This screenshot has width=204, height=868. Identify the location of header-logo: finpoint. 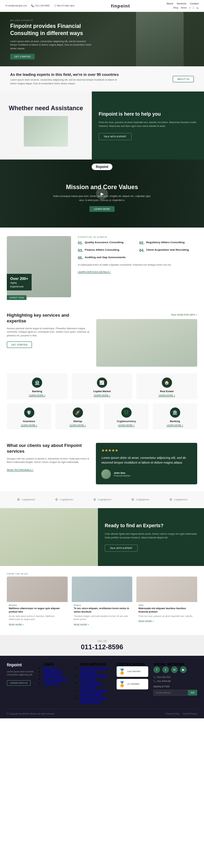
(121, 6).